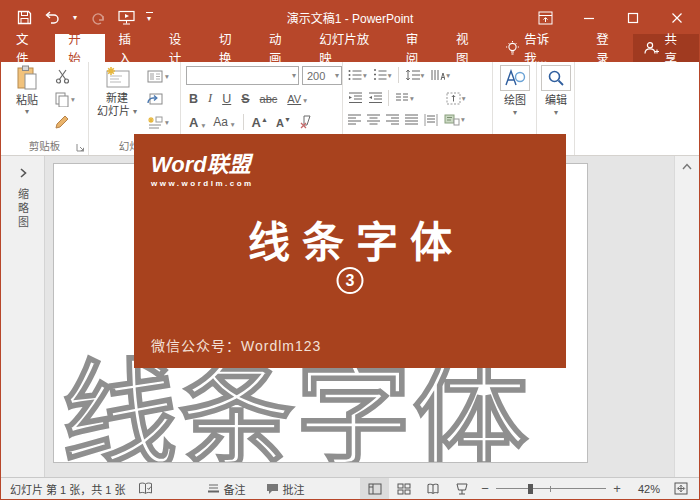 The width and height of the screenshot is (700, 500). I want to click on slide-sorter-view-button, so click(404, 488).